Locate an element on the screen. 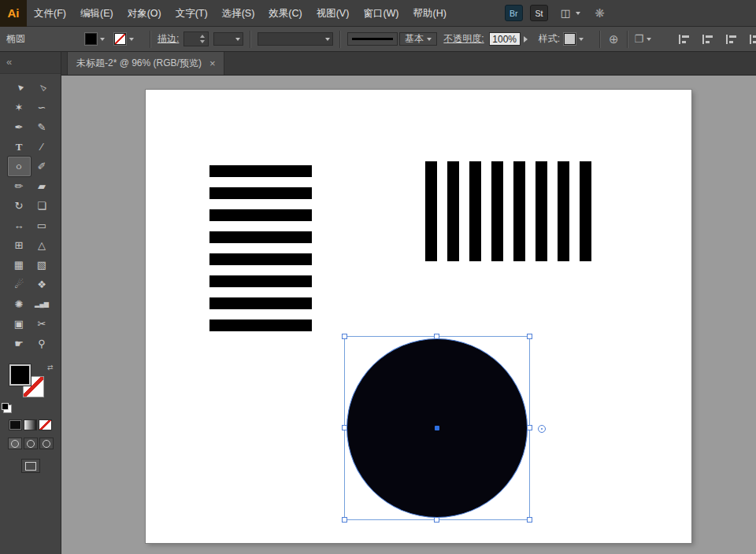  ellipse-tool: ○ is located at coordinates (19, 167).